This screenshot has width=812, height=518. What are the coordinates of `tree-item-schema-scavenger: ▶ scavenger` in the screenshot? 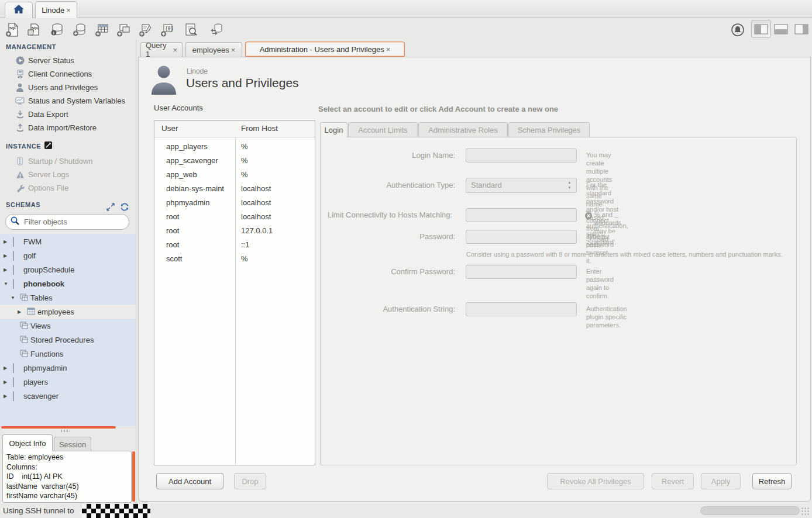 It's located at (68, 396).